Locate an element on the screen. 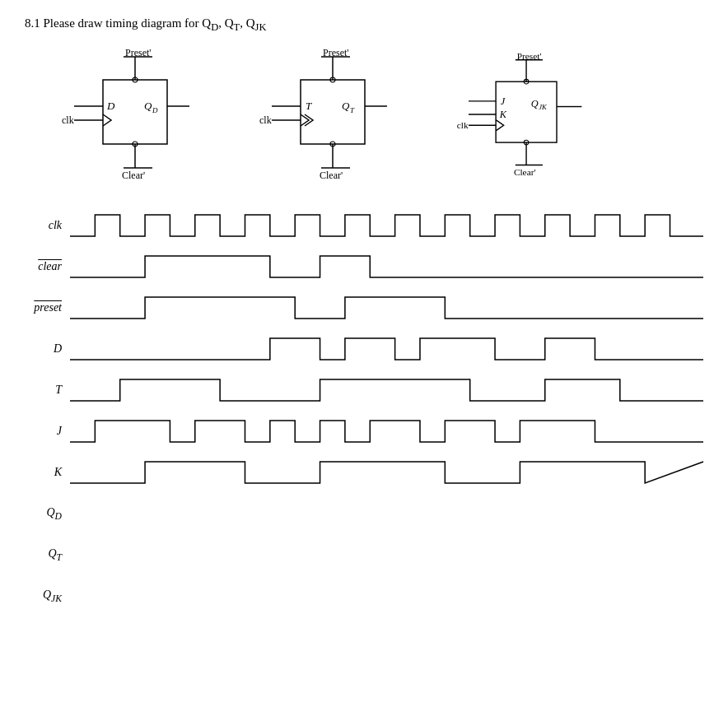 This screenshot has height=707, width=728. page-title: 8.1 Please draw timing diagram for QD, Q… is located at coordinates (364, 25).